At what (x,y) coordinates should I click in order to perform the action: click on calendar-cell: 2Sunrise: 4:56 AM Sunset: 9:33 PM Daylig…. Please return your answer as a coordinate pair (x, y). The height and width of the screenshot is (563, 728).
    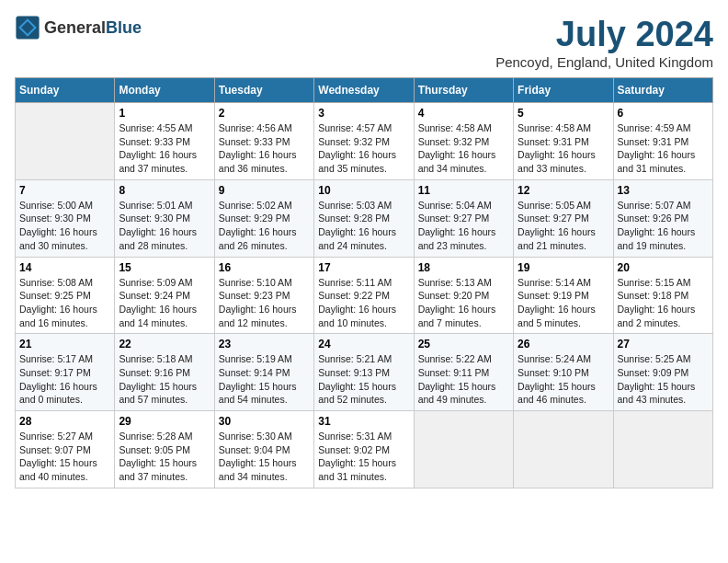
    Looking at the image, I should click on (264, 142).